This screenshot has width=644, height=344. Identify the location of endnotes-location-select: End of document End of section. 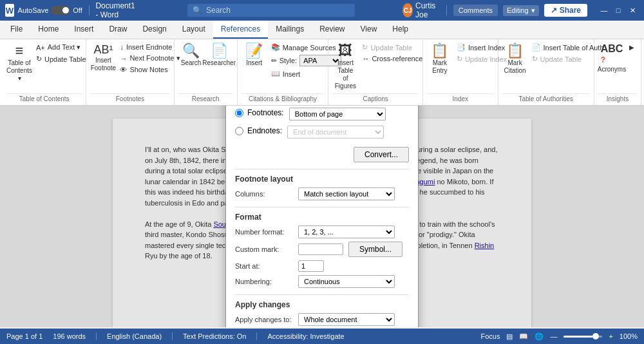
(336, 132).